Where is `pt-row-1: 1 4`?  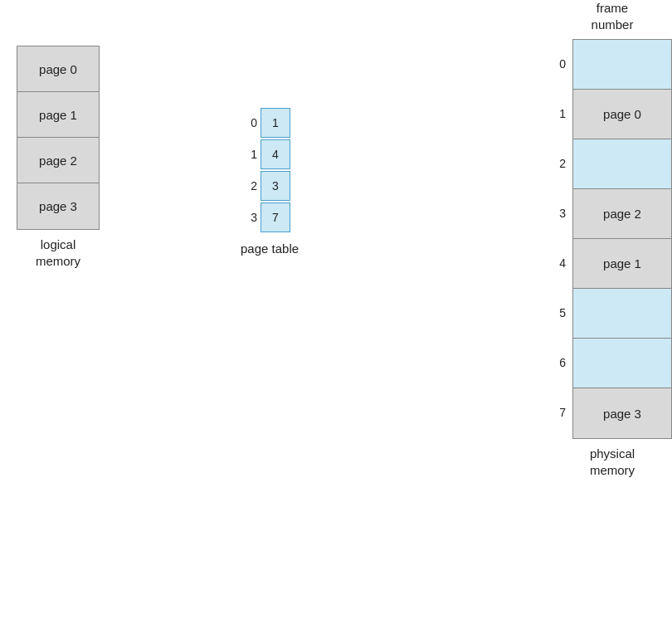
pt-row-1: 1 4 is located at coordinates (270, 154).